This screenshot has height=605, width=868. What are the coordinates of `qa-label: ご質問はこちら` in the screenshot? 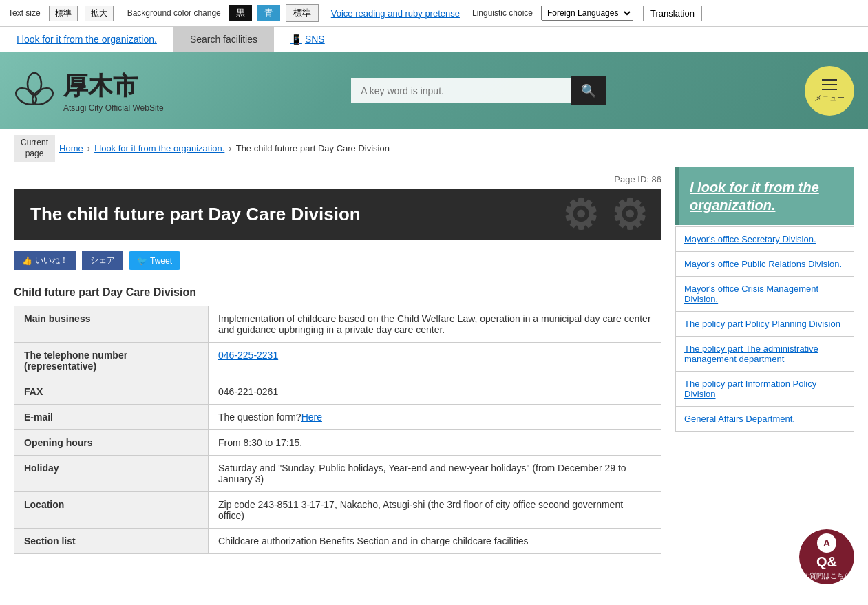 It's located at (827, 576).